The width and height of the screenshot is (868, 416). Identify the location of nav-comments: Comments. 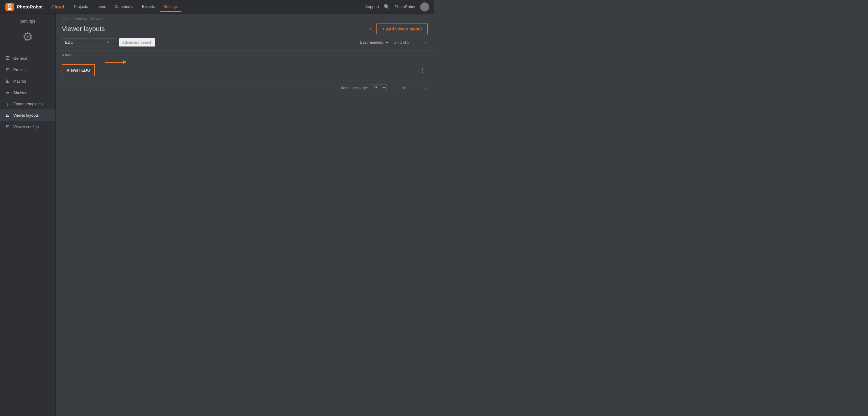
(124, 7).